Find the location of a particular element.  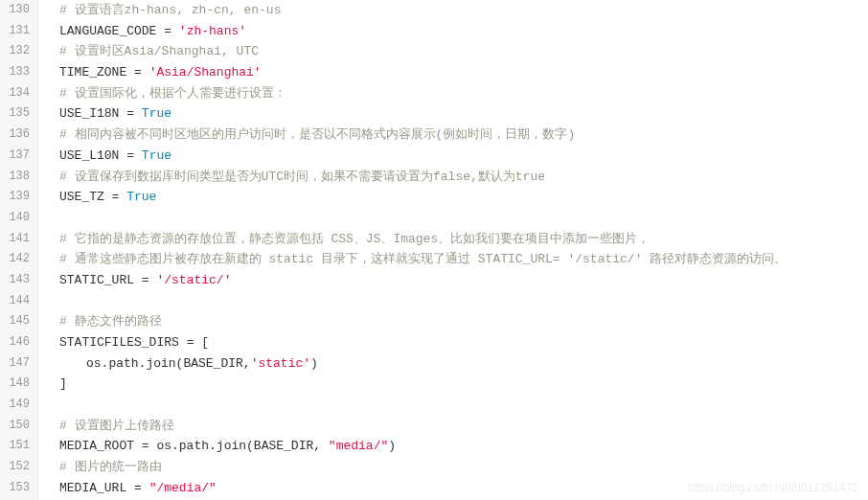

line-number: 134 is located at coordinates (17, 94).